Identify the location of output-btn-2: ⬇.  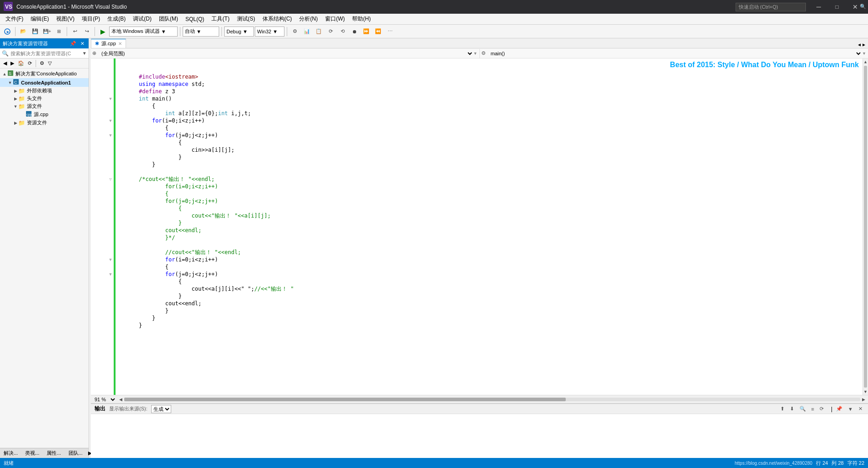
(792, 409).